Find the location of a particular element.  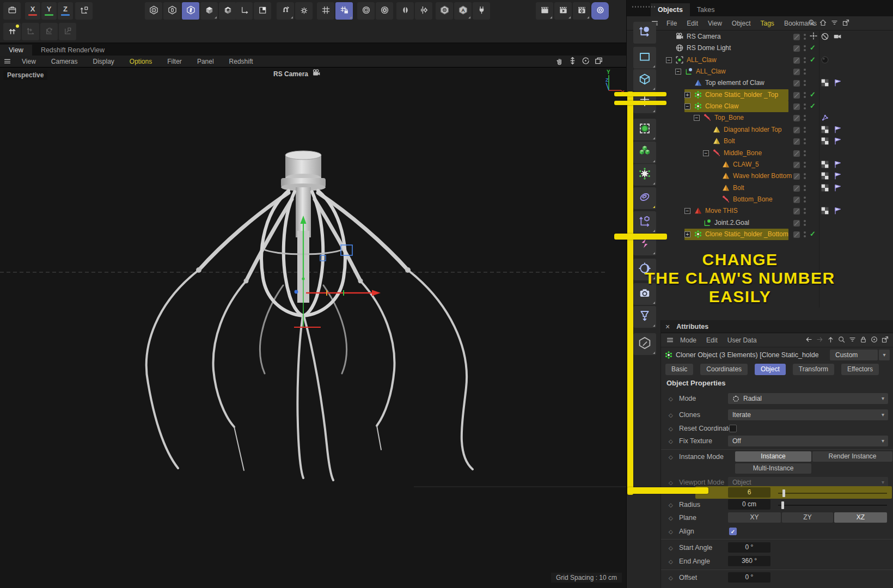

fix-texture-dropdown: Off▾ is located at coordinates (808, 441).